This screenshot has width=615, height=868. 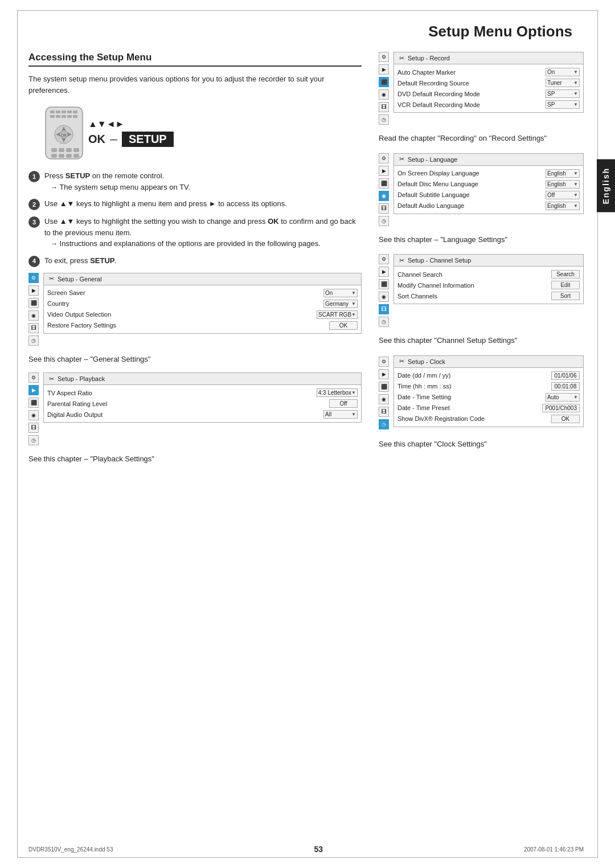 I want to click on setup-icon-record: ✂, so click(x=401, y=58).